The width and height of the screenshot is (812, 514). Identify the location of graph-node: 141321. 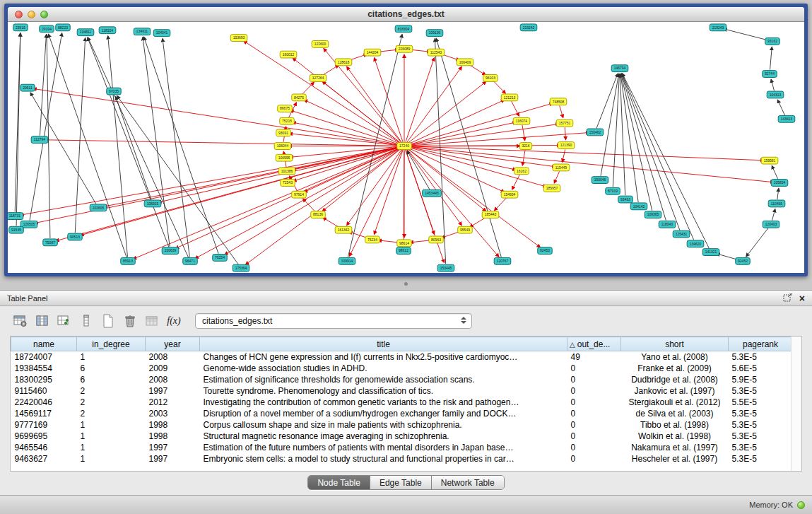
(711, 252).